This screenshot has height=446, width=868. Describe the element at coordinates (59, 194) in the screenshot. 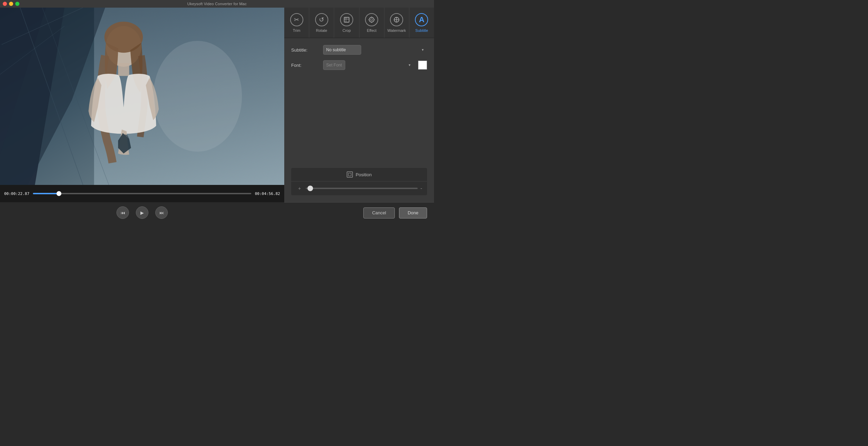

I see `progress-thumb` at that location.